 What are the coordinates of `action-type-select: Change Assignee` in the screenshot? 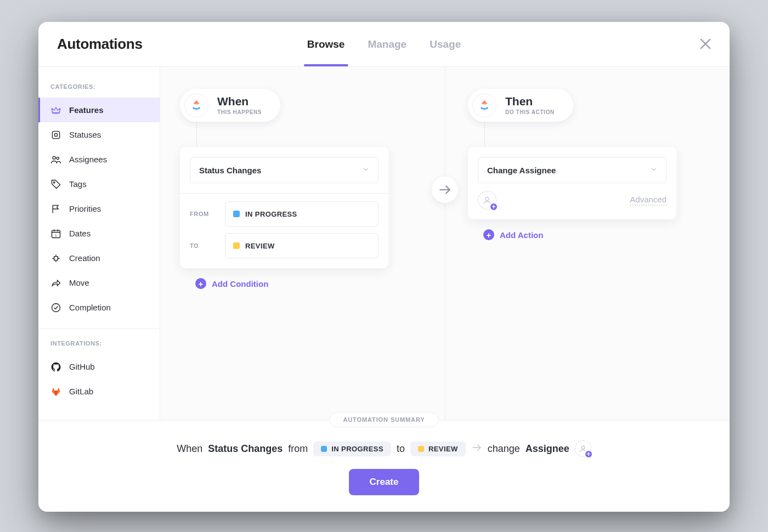 It's located at (572, 170).